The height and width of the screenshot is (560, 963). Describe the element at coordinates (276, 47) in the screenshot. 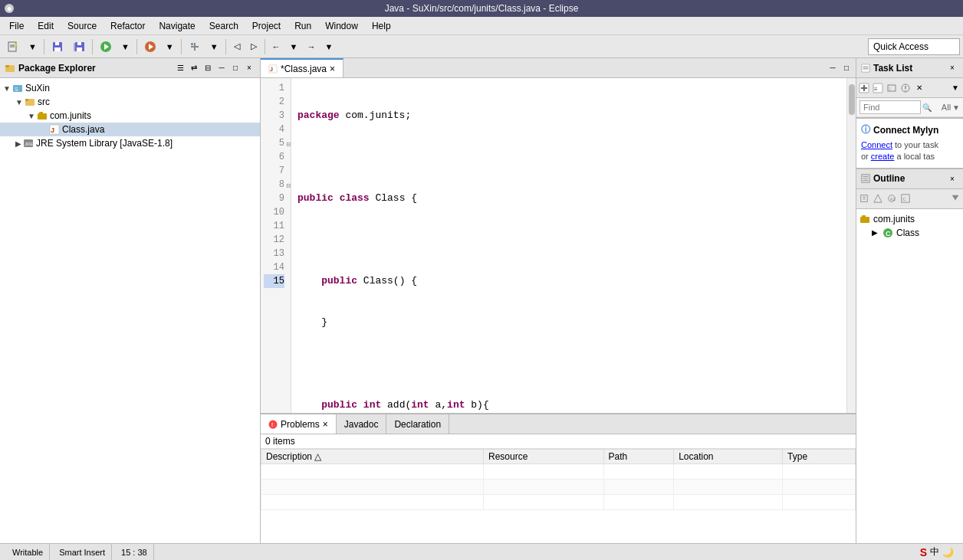

I see `back-button: ←` at that location.